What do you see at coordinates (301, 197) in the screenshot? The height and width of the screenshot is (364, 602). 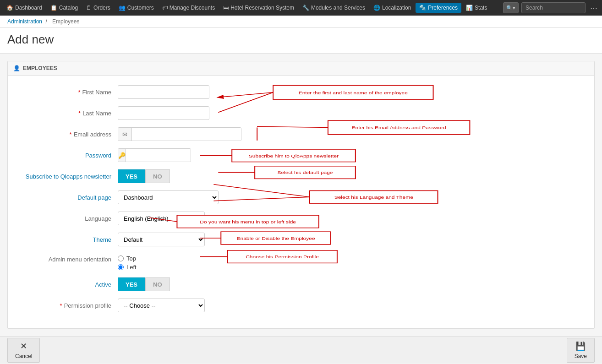 I see `default-page-row: Default page Dashboard Catalog Orders` at bounding box center [301, 197].